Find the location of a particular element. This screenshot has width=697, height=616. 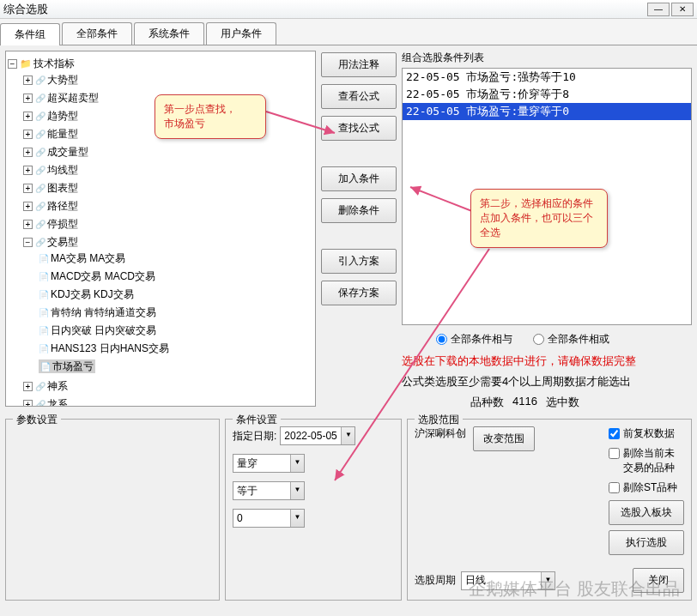

tree-item: HANS123 日内HANS交易 is located at coordinates (104, 348).